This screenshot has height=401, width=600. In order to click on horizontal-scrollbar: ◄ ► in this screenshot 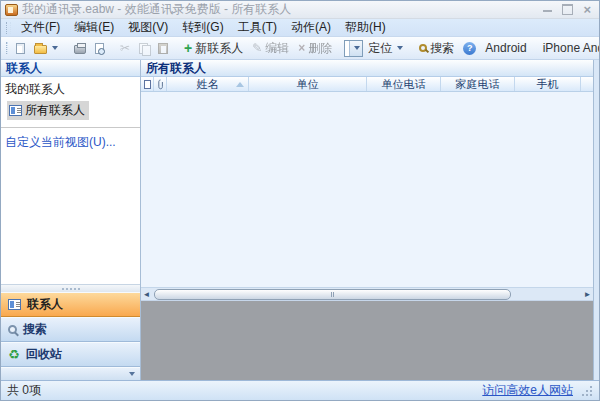, I will do `click(367, 294)`.